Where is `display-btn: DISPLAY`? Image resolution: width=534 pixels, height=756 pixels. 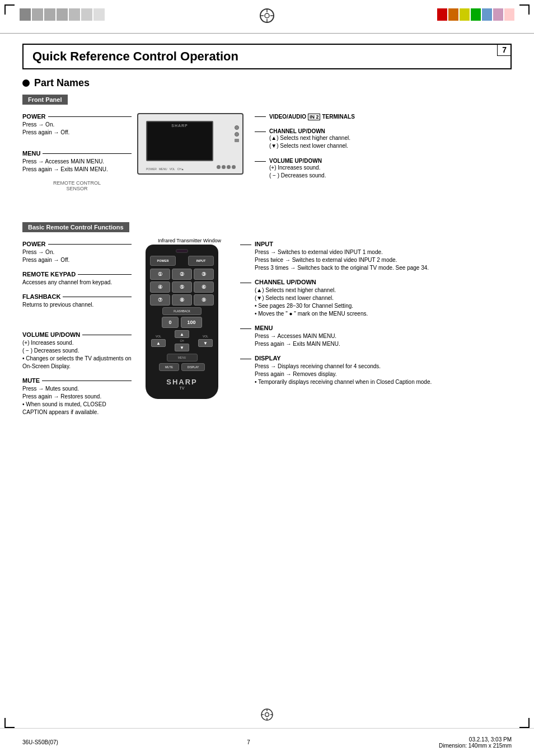
display-btn: DISPLAY is located at coordinates (193, 367).